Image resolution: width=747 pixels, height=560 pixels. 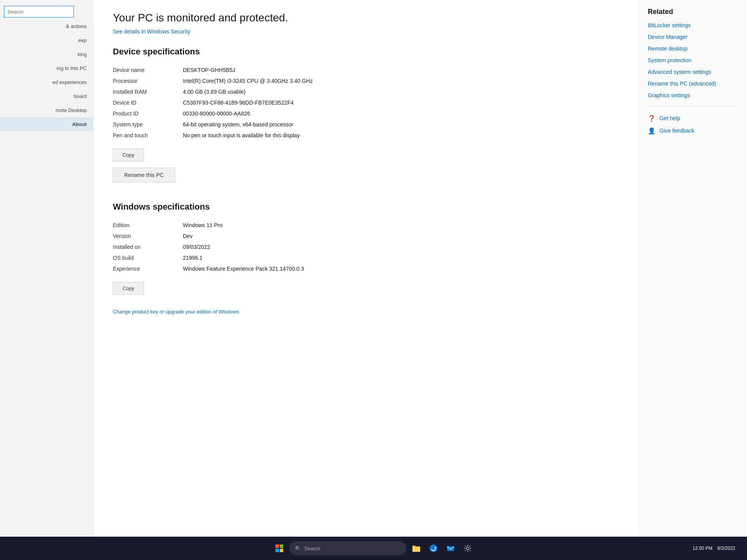 I want to click on taskbar: 🔍 Search 12:00 PM 9/3/2022, so click(x=374, y=548).